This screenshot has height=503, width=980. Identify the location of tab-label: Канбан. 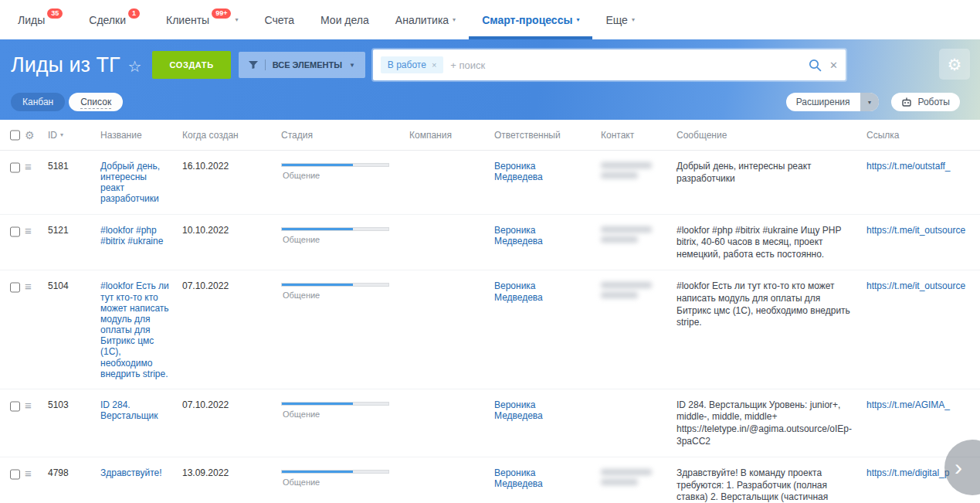
(38, 102).